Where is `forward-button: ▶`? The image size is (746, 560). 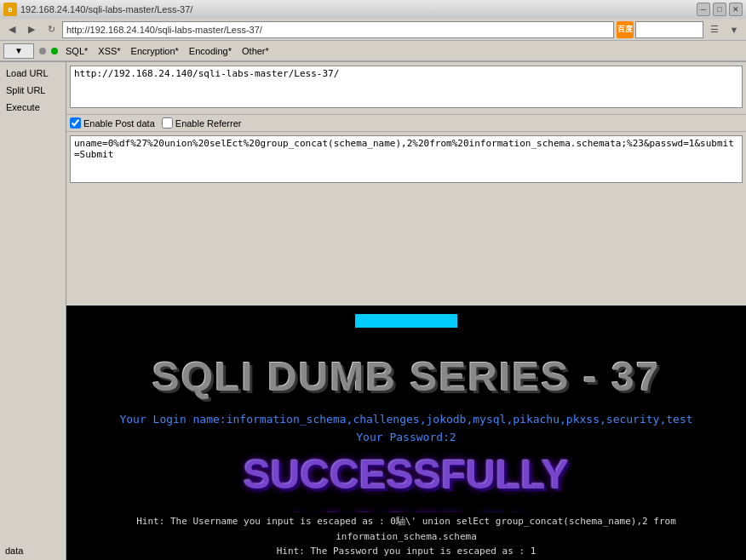
forward-button: ▶ is located at coordinates (32, 30).